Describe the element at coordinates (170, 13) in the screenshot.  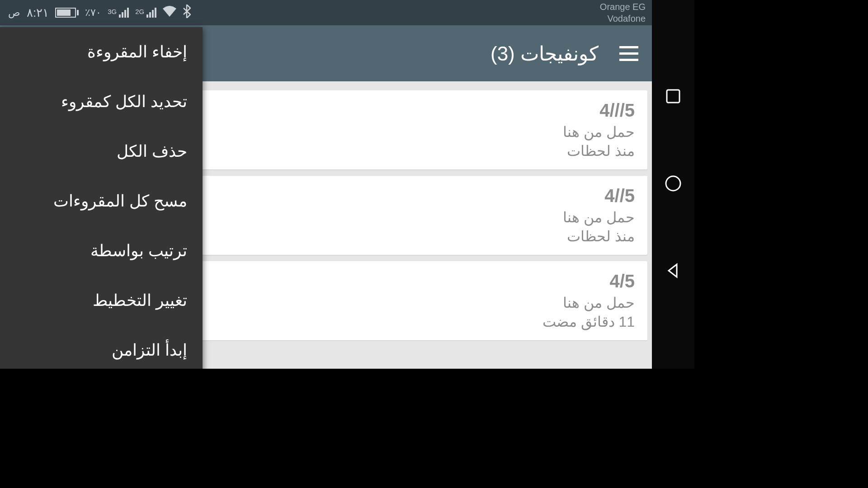
I see `wifi-icon` at that location.